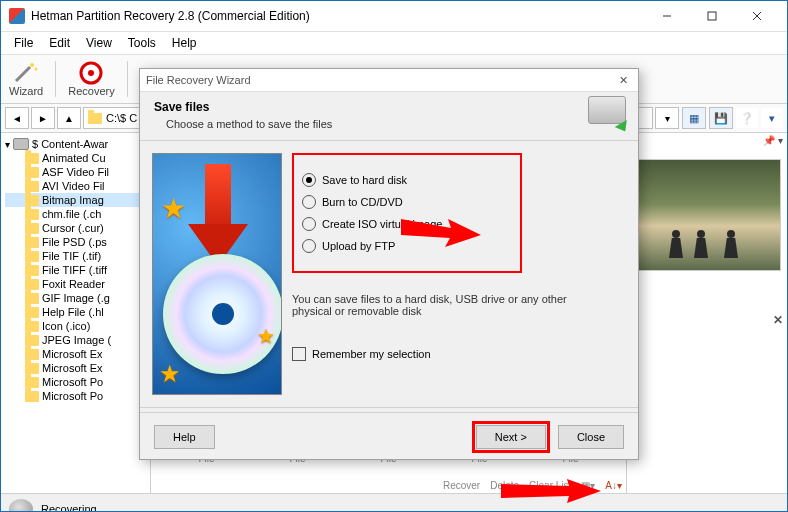 Image resolution: width=788 pixels, height=512 pixels. I want to click on tree-item-label: JPEG Image (, so click(76, 340).